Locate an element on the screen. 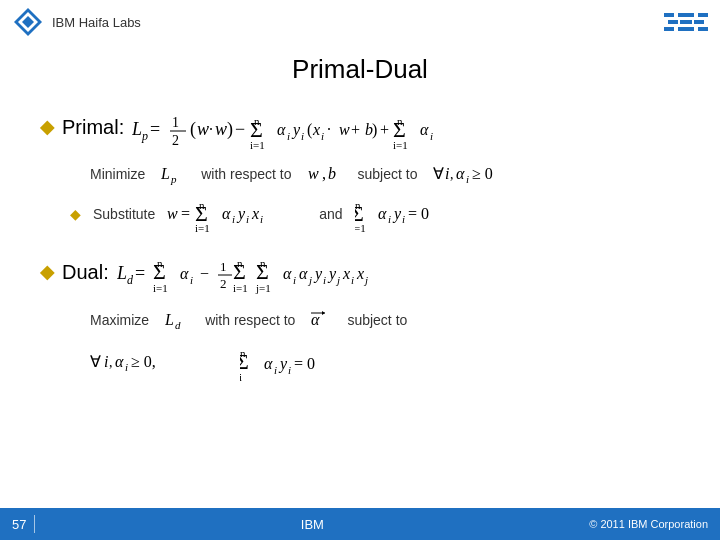  maximize-subject: subject to is located at coordinates (377, 320).